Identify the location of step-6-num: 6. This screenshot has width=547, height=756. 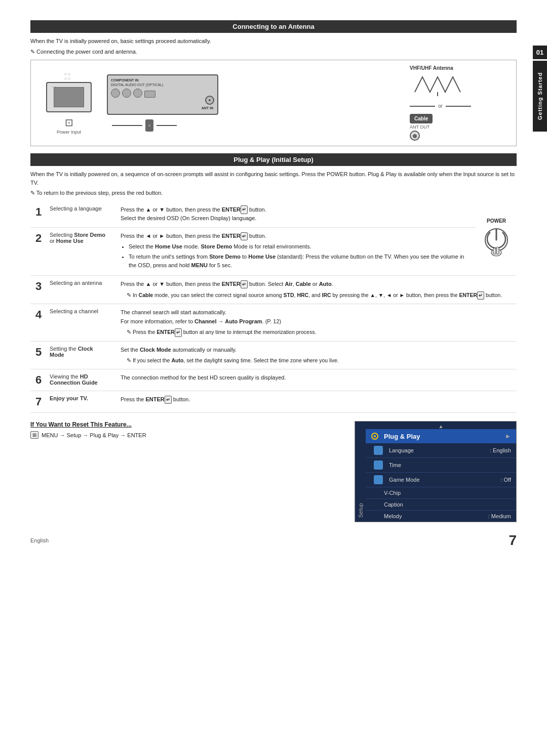
(38, 381).